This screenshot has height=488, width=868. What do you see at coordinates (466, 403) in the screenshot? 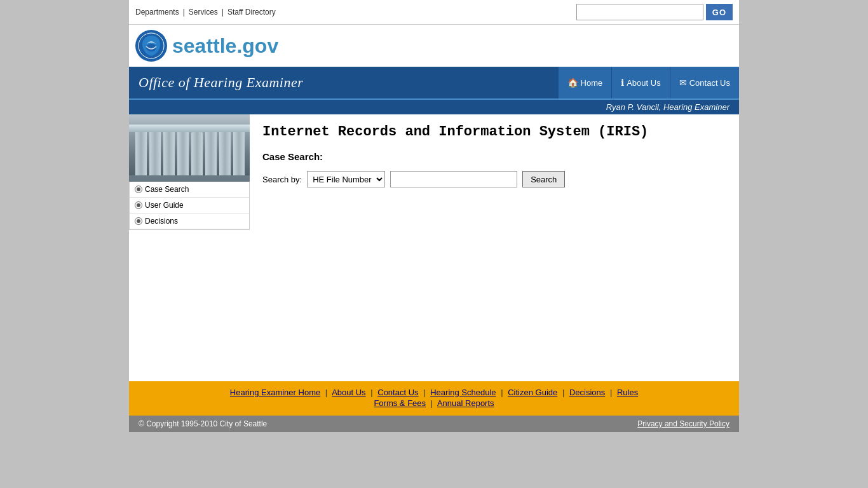
I see `footer-link-annual: Annual Reports` at bounding box center [466, 403].